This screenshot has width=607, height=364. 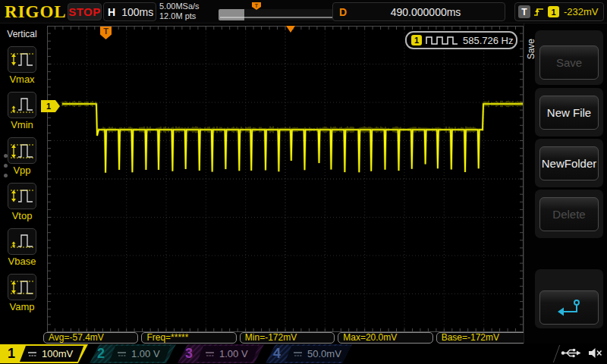 What do you see at coordinates (22, 60) in the screenshot?
I see `vmax-icon` at bounding box center [22, 60].